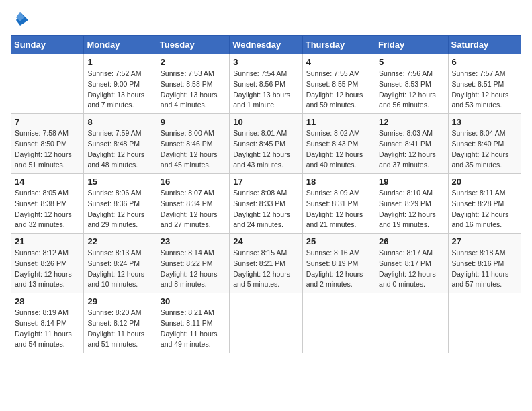 This screenshot has height=411, width=532. What do you see at coordinates (266, 85) in the screenshot?
I see `calendar-cell: 3Sunrise: 7:54 AMSunset: 8:56 PMDaylight…` at bounding box center [266, 85].